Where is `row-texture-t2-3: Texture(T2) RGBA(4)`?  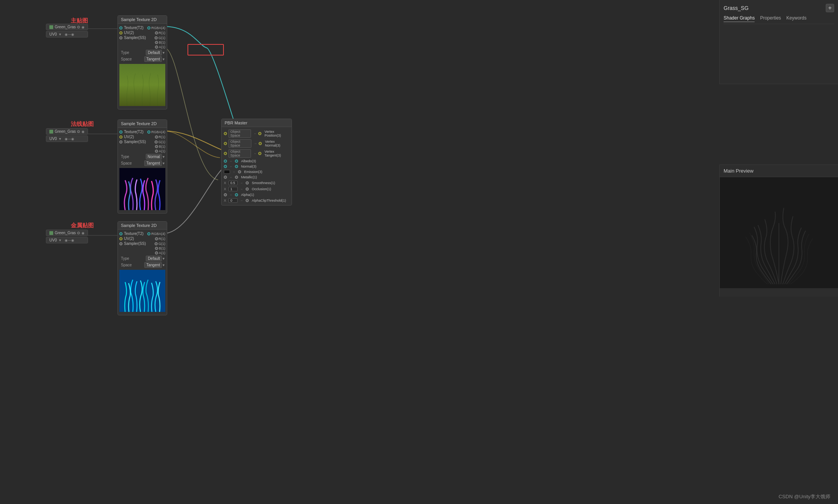
row-texture-t2-3: Texture(T2) RGBA(4) is located at coordinates (142, 233).